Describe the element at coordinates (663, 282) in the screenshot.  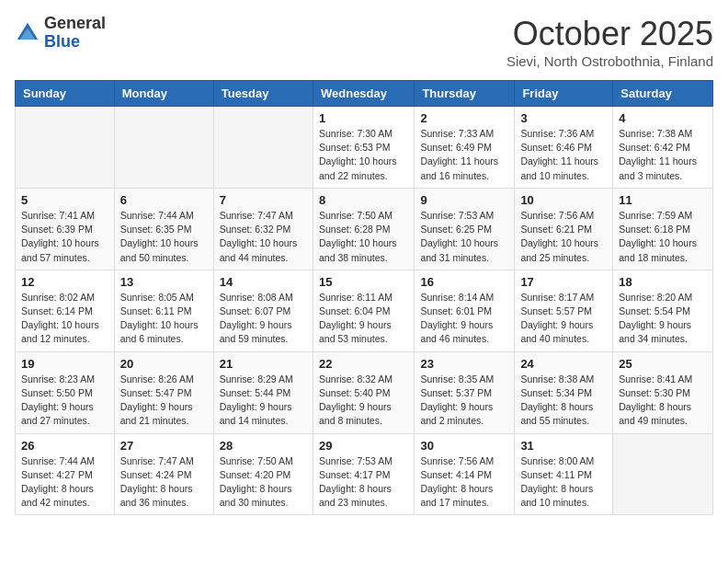
I see `day-number: 18` at that location.